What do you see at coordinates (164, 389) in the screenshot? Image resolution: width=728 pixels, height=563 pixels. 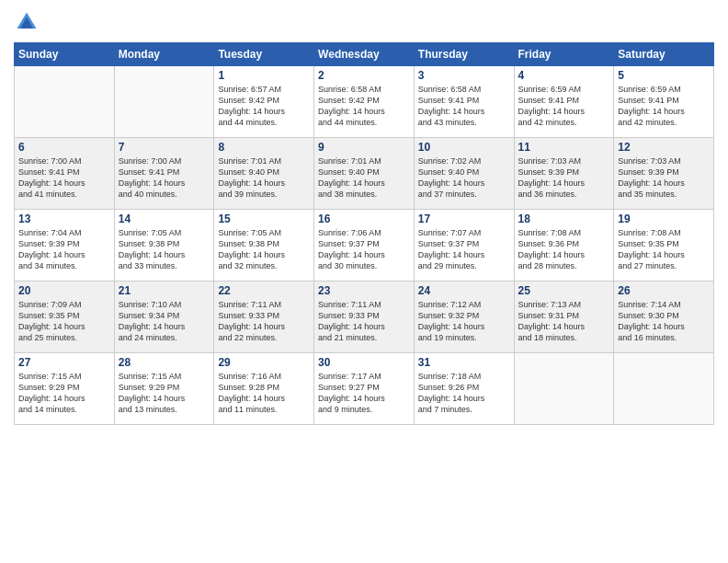 I see `calendar-cell: 28Sunrise: 7:15 AMSunset: 9:29 PMDayligh…` at bounding box center [164, 389].